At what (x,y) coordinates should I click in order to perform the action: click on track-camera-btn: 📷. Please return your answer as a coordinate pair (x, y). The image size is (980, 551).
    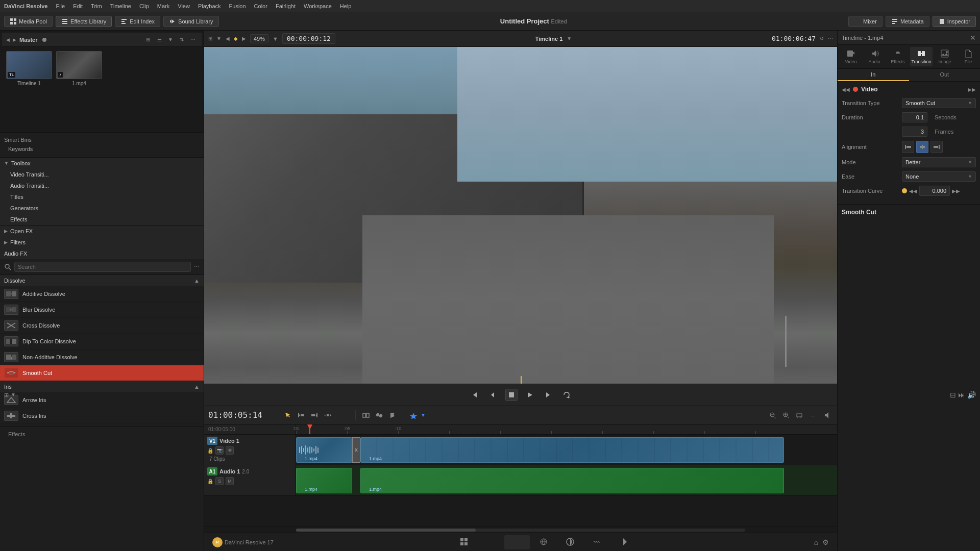
    Looking at the image, I should click on (219, 450).